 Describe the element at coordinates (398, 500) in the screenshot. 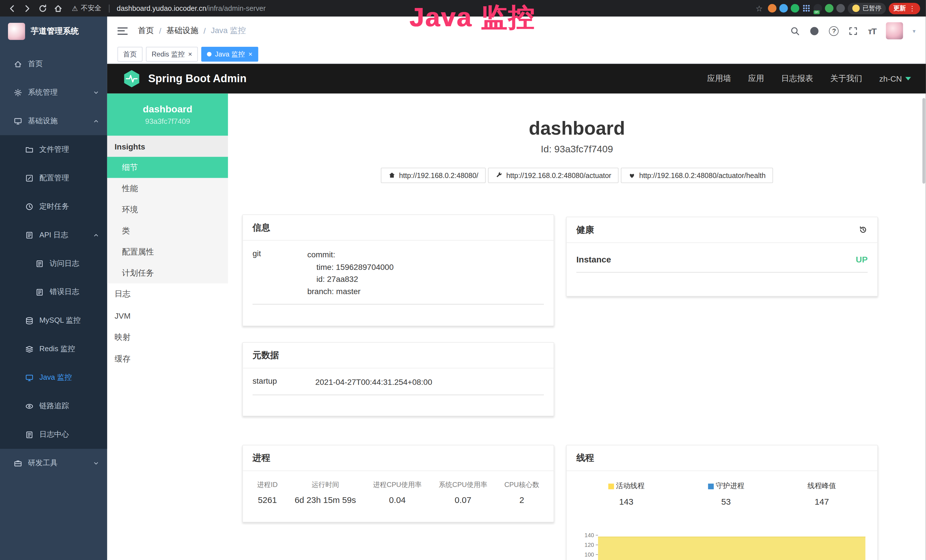

I see `metric-value: 0.04` at that location.